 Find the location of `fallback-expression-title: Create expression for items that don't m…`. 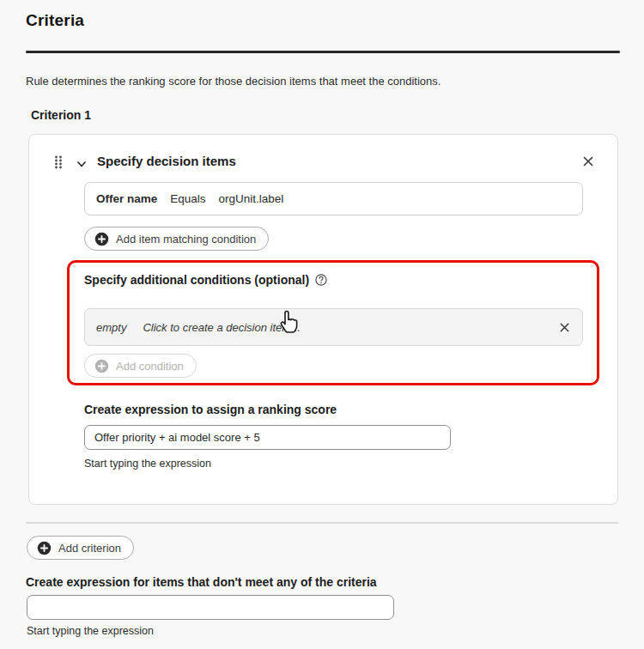

fallback-expression-title: Create expression for items that don't m… is located at coordinates (201, 582).